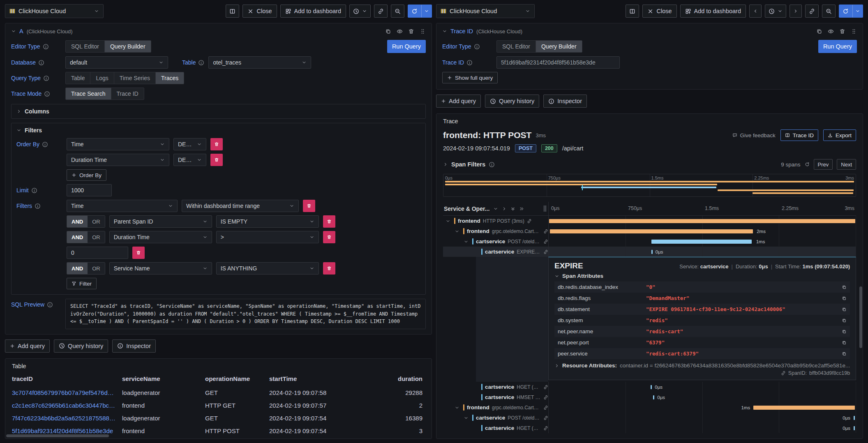  Describe the element at coordinates (88, 94) in the screenshot. I see `trace-search-tab: Trace Search` at that location.